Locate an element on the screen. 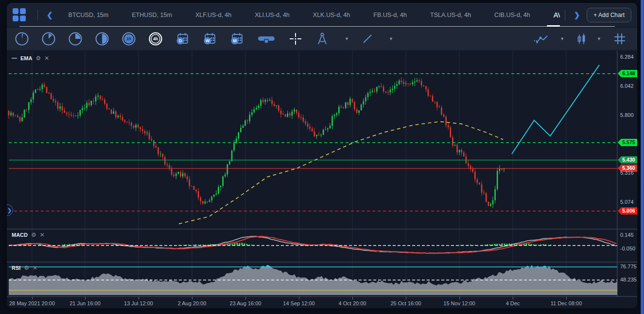 The width and height of the screenshot is (644, 314). rsi-tick-48.235: 48.235 is located at coordinates (628, 280).